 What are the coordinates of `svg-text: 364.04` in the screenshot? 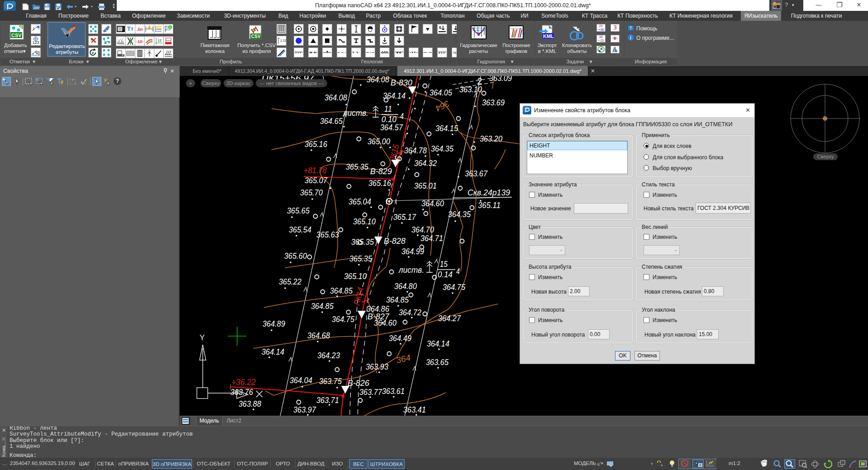 It's located at (301, 380).